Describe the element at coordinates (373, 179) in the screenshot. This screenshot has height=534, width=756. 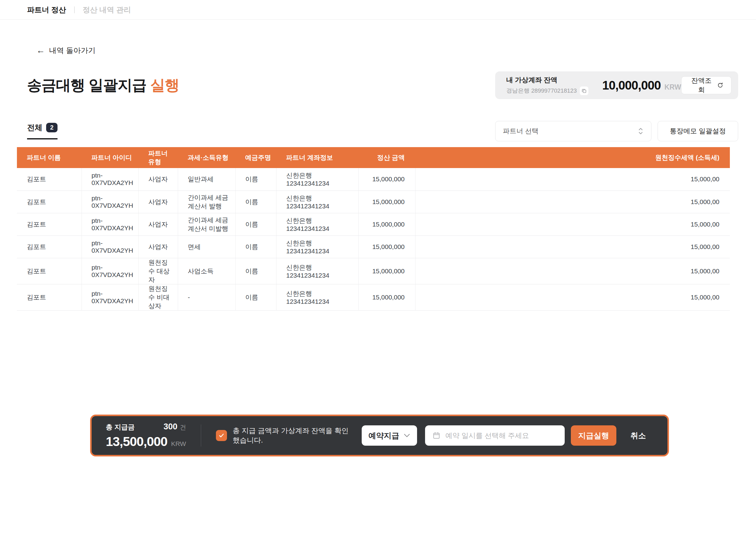
I see `table-row: 김포트ptn-0X7VDXA2YH사업자일반과세이름신한은행 123412341…` at that location.